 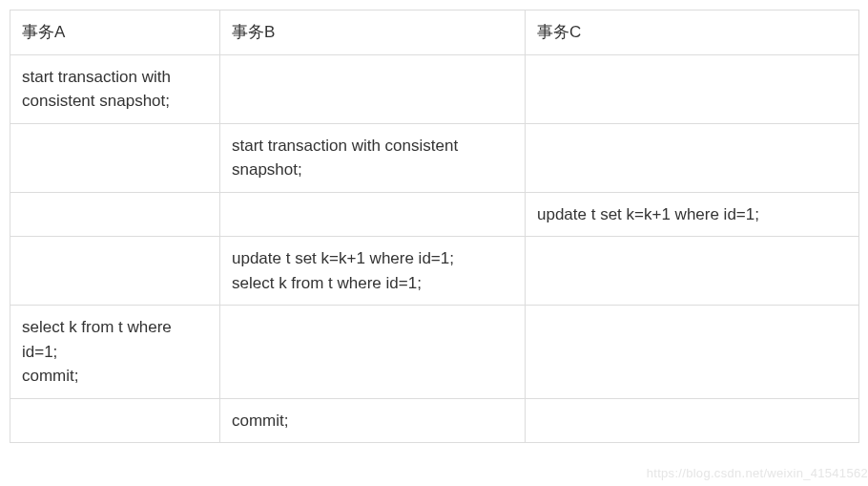 What do you see at coordinates (115, 32) in the screenshot?
I see `col-header-a: 事务A` at bounding box center [115, 32].